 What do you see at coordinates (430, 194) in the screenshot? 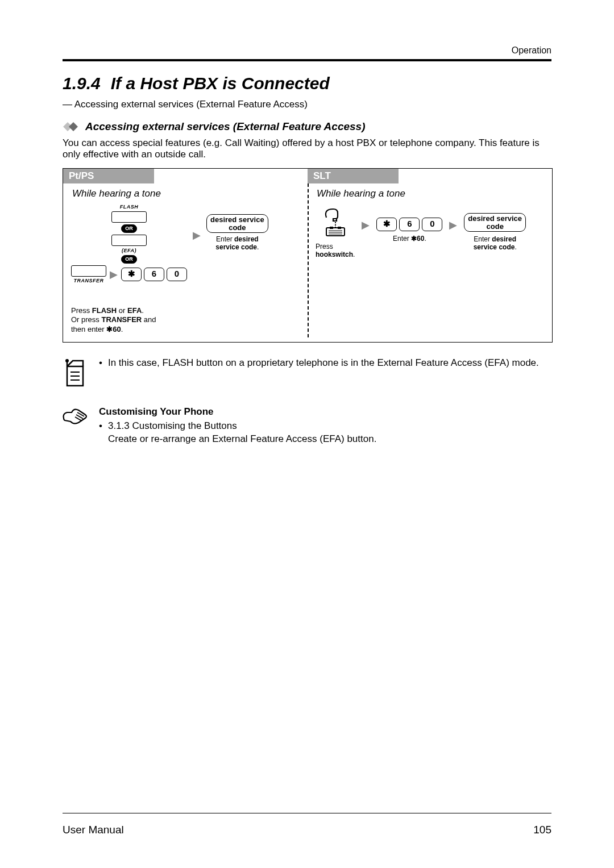
I see `slt-condition: While hearing a tone` at bounding box center [430, 194].